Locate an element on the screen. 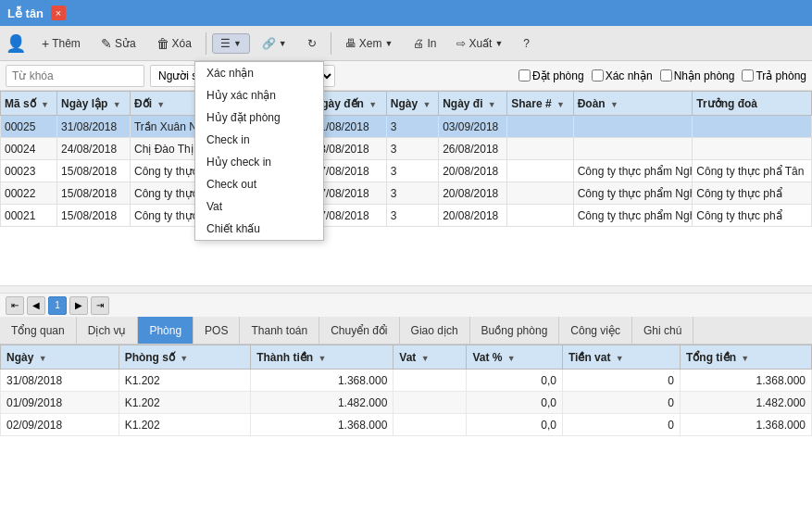 This screenshot has width=812, height=514. table-row: 0002315/08/2018Công ty thực pK1.30017/08… is located at coordinates (406, 171).